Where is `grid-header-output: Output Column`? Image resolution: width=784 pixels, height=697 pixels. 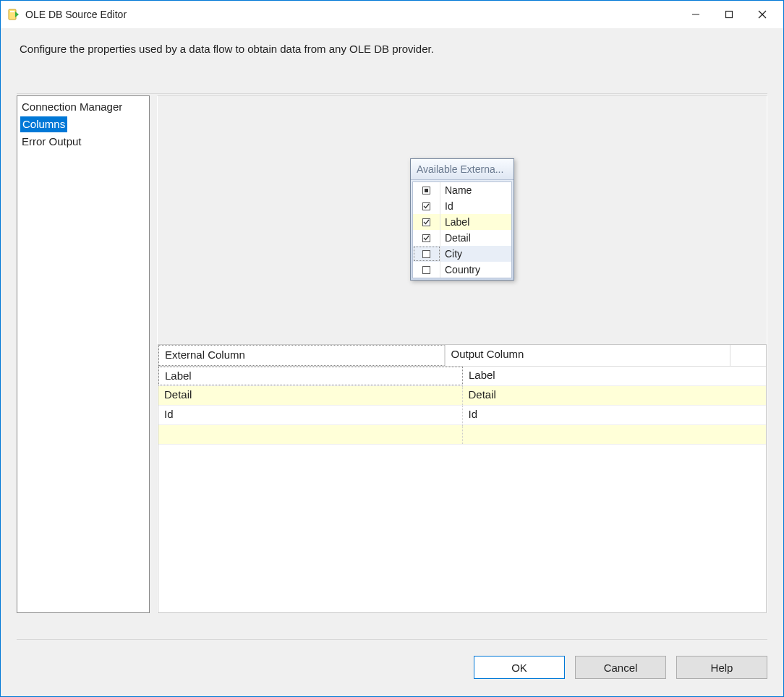 grid-header-output: Output Column is located at coordinates (587, 356).